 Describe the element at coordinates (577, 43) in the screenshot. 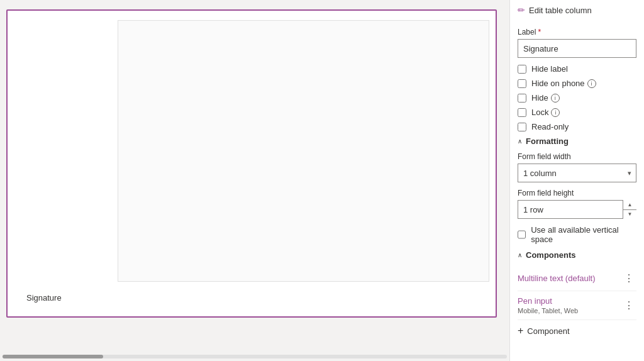

I see `label-field-section: Label *` at that location.